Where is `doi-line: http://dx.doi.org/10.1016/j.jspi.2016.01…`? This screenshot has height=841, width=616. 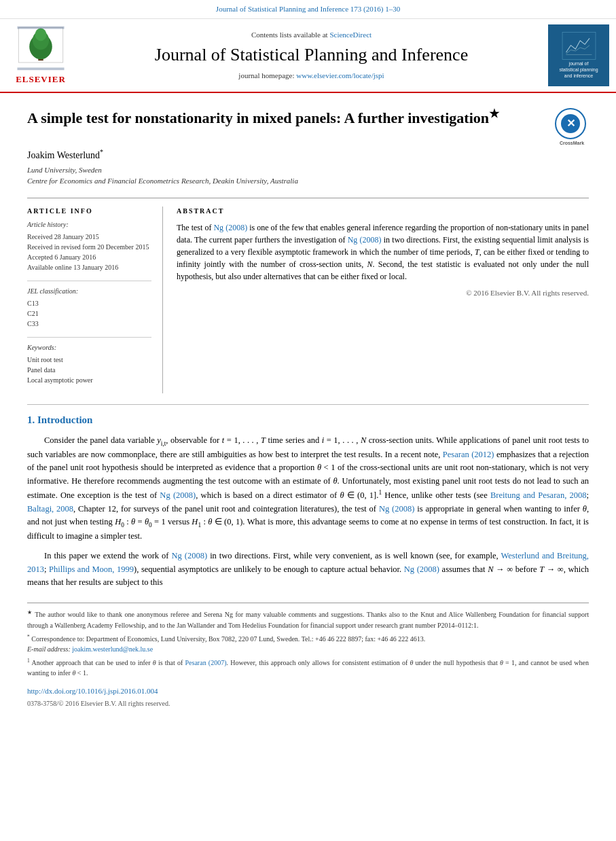 doi-line: http://dx.doi.org/10.1016/j.jspi.2016.01… is located at coordinates (308, 691).